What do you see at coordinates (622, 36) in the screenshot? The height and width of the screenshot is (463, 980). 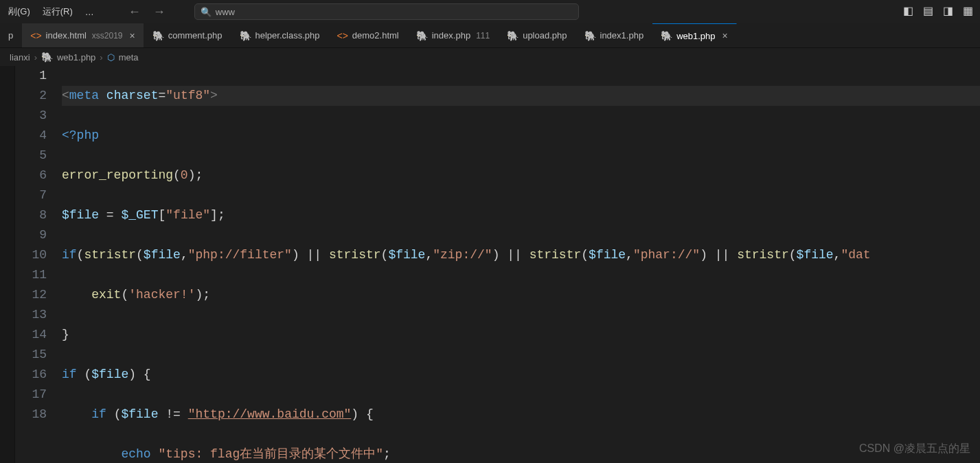 I see `tab-label: index1.php` at bounding box center [622, 36].